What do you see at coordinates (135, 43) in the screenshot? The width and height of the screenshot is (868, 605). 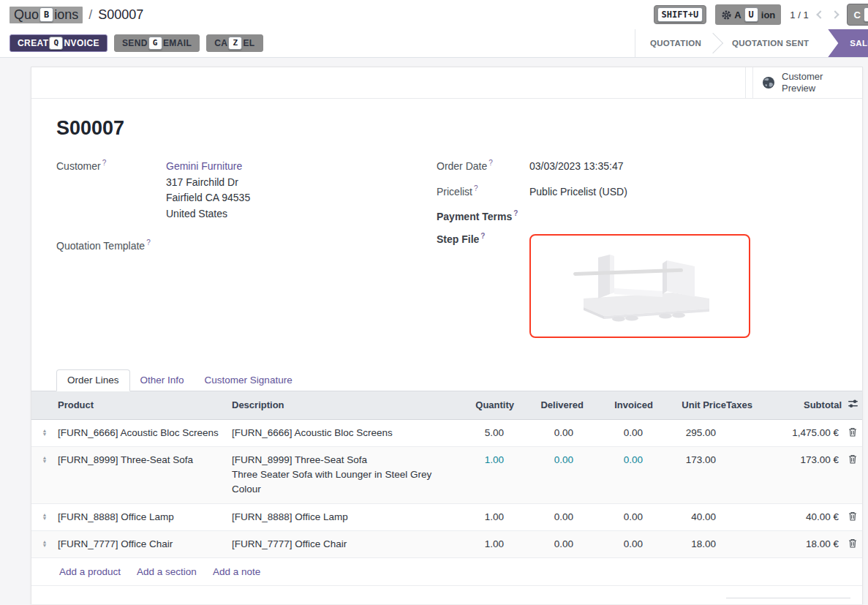 I see `send-email-pre: SEND` at bounding box center [135, 43].